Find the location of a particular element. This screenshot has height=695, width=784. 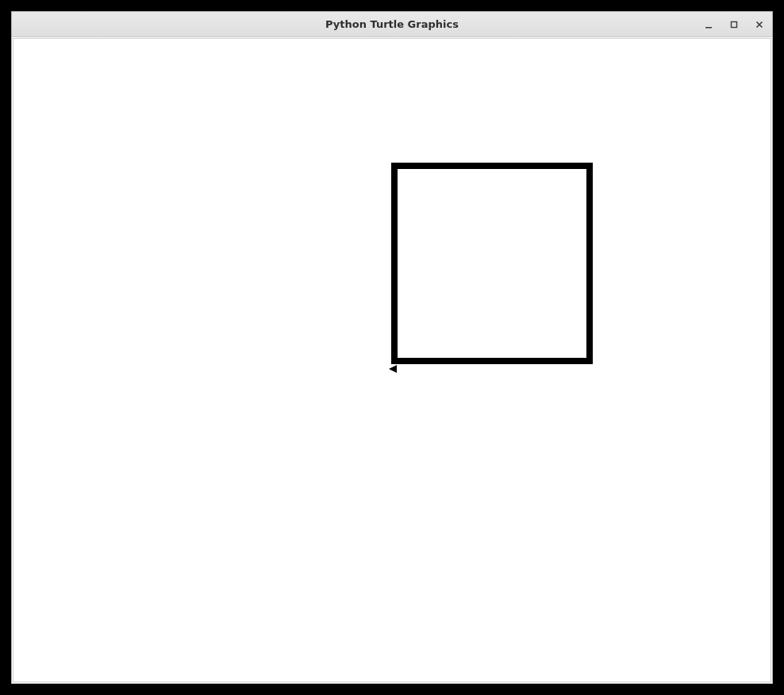

titlebar: Python Turtle Graphics is located at coordinates (392, 25).